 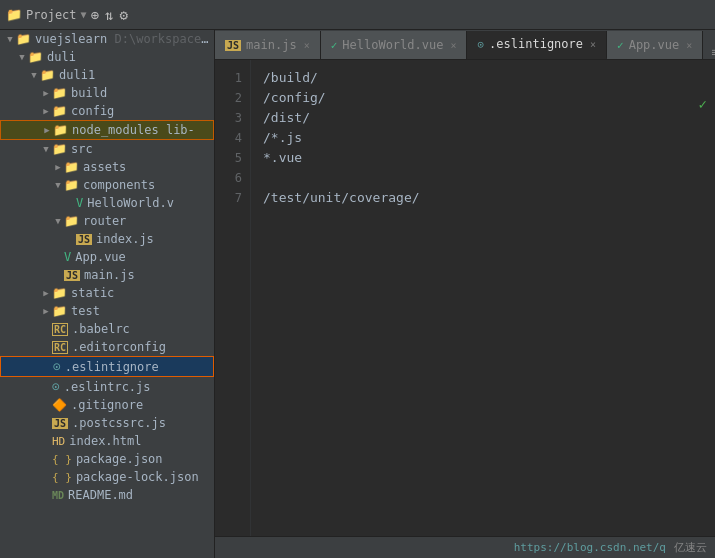 I want to click on top-bar: 📁 Project ▼ ⊕ ⇅ ⚙, so click(x=358, y=15).